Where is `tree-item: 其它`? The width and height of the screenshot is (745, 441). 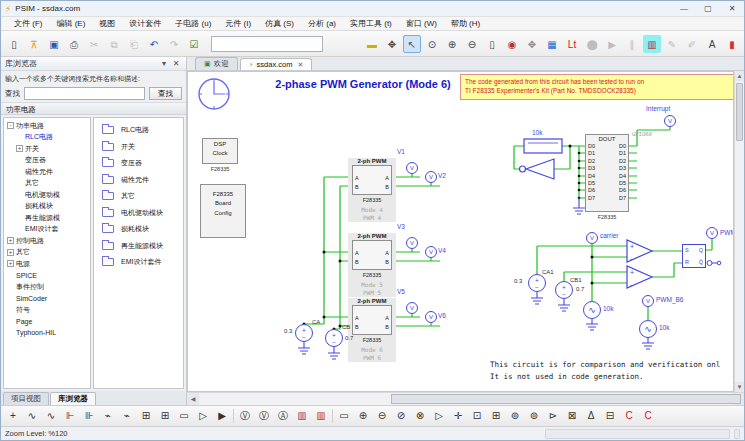 tree-item: 其它 is located at coordinates (47, 184).